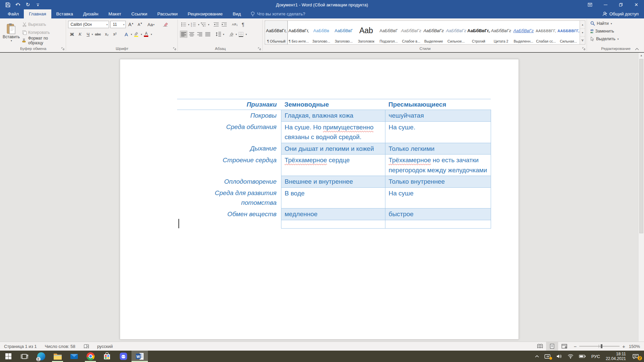 The width and height of the screenshot is (644, 362). I want to click on tab-mailings: Рассылки, so click(168, 14).